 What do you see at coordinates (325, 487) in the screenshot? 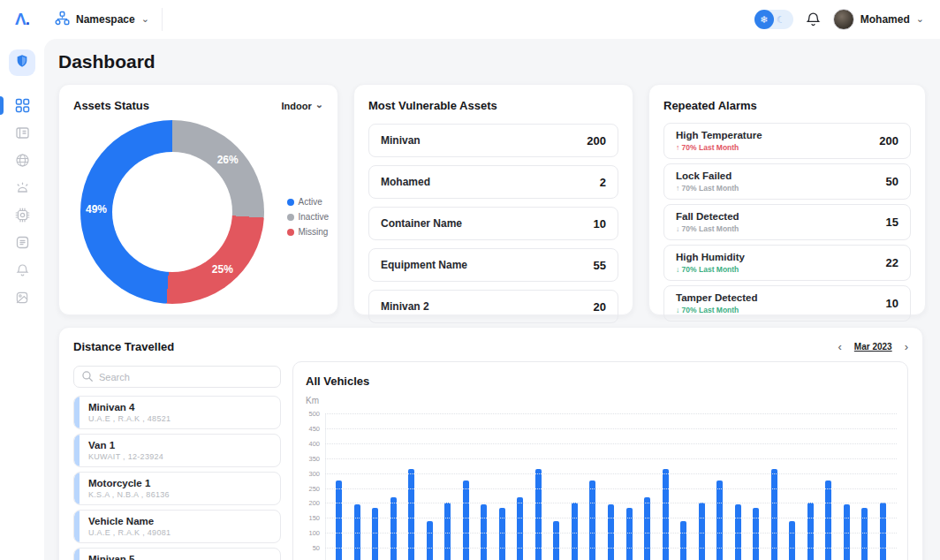
I see `y-axis-line` at bounding box center [325, 487].